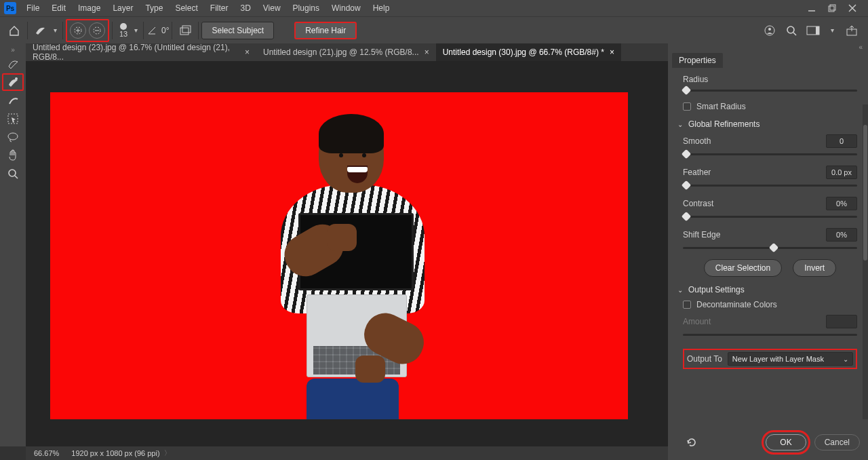 This screenshot has height=460, width=868. What do you see at coordinates (833, 30) in the screenshot?
I see `workspace-dropdown: ▾` at bounding box center [833, 30].